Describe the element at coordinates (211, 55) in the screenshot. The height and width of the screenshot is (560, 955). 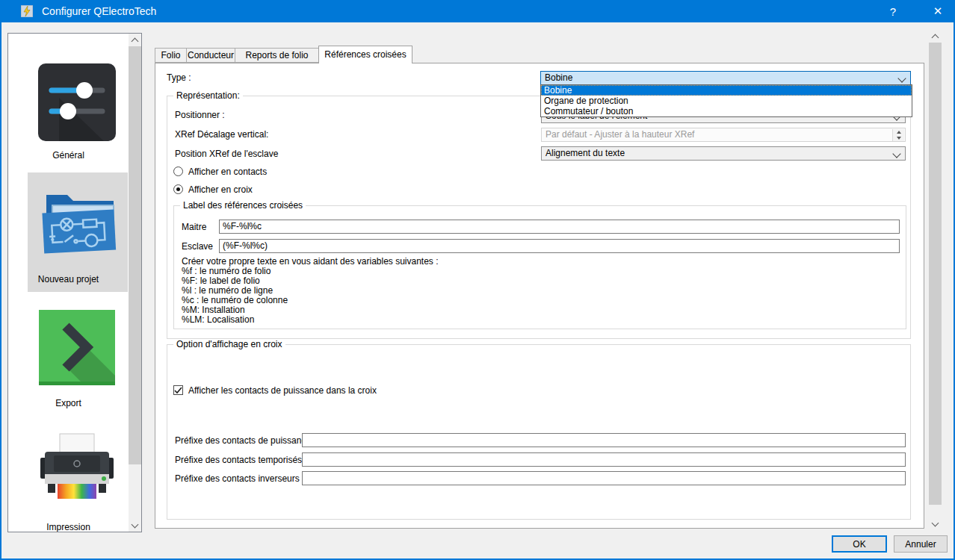
I see `tab-conducteur: Conducteur` at that location.